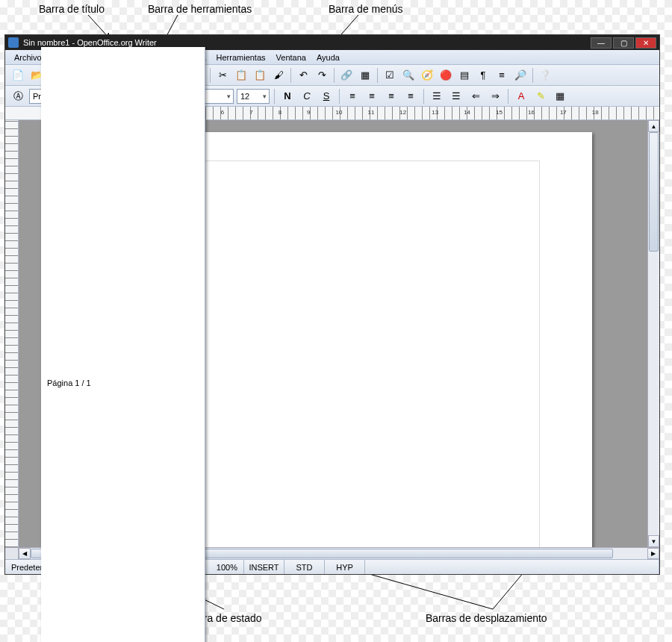  I want to click on grid-icon: ▤, so click(464, 75).